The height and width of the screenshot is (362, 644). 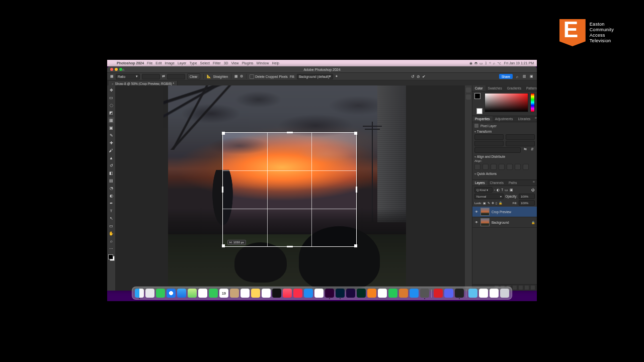 I want to click on delete-cropped-checkbox: Delete Cropped Pixels, so click(x=269, y=76).